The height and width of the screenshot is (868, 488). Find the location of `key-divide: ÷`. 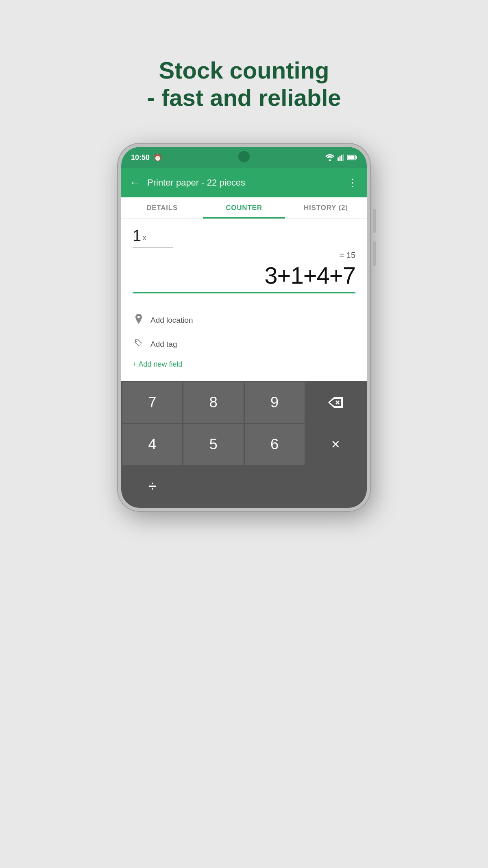

key-divide: ÷ is located at coordinates (152, 486).